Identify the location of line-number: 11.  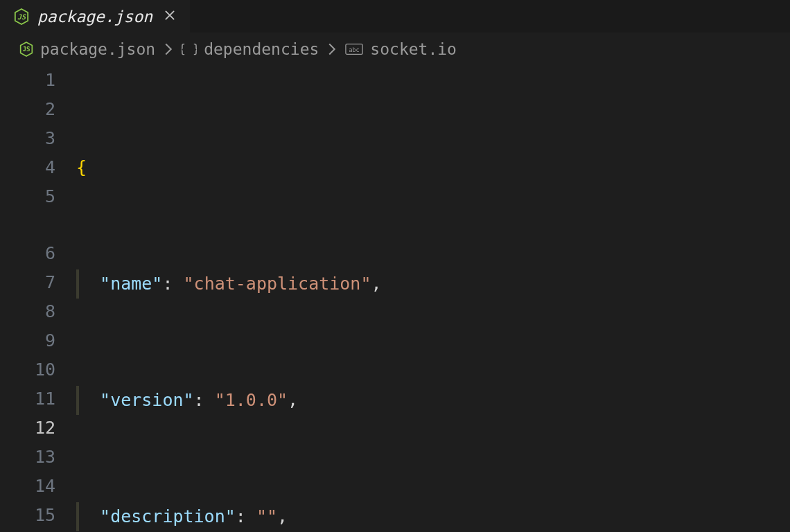
(28, 399).